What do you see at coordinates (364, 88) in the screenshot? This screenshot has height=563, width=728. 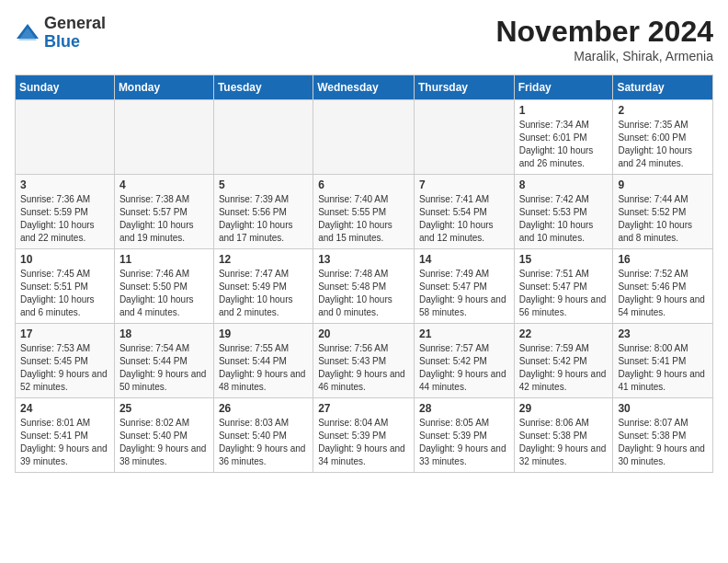 I see `calendar-header-row: SundayMondayTuesdayWednesdayThursdayFrid…` at bounding box center [364, 88].